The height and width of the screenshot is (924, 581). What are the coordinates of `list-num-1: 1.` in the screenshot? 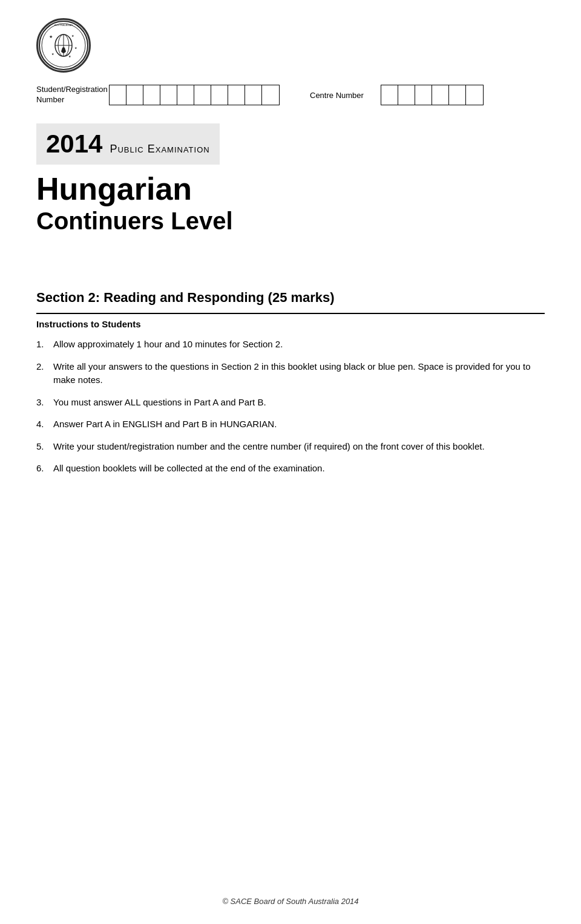 It's located at (45, 345).